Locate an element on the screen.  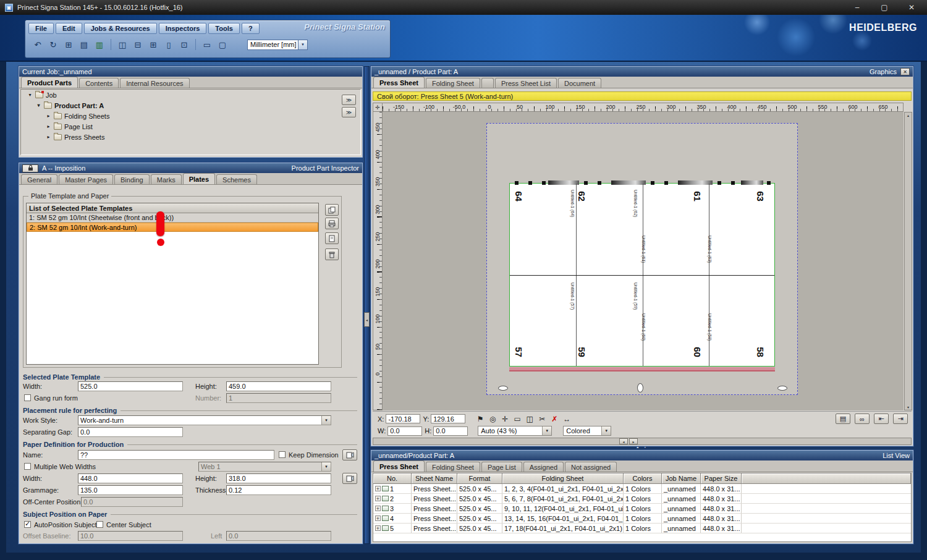
table-row: +1 Press Sheet... 525.0 x 45... 1, 2, 3,… is located at coordinates (642, 489).